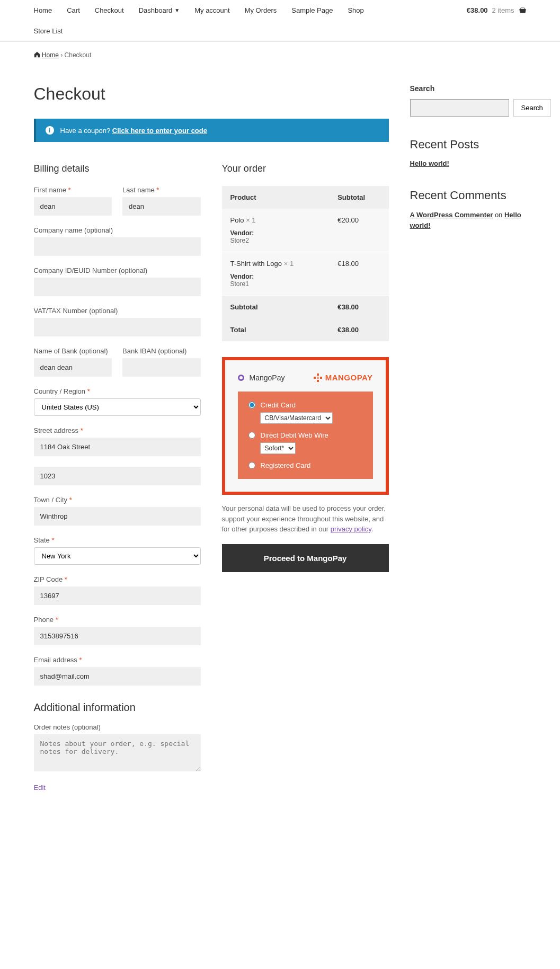  I want to click on coupon-notice: i Have a coupon? Click here to enter you…, so click(211, 130).